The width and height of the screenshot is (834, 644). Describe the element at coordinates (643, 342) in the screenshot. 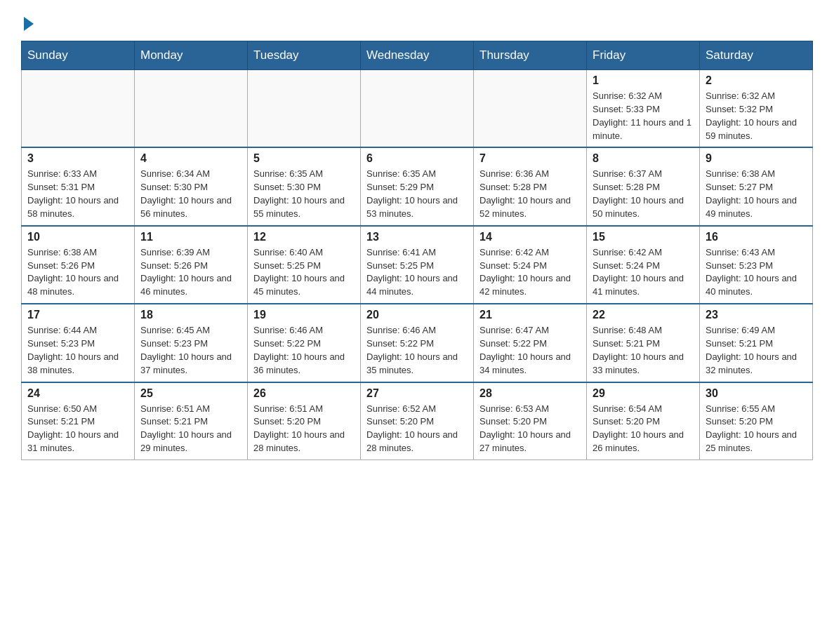

I see `calendar-cell: 22Sunrise: 6:48 AM Sunset: 5:21 PM Dayli…` at that location.